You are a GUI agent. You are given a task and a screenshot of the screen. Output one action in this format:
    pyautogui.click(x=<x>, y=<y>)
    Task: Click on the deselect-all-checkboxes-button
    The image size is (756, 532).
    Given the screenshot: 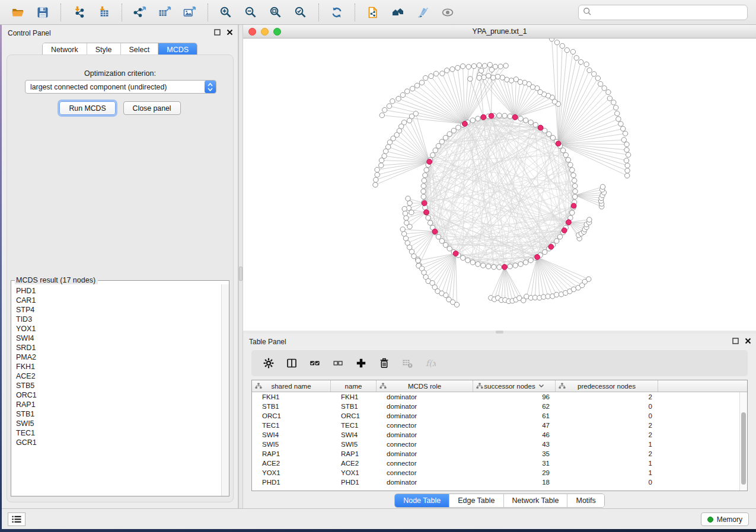 What is the action you would take?
    pyautogui.click(x=338, y=363)
    